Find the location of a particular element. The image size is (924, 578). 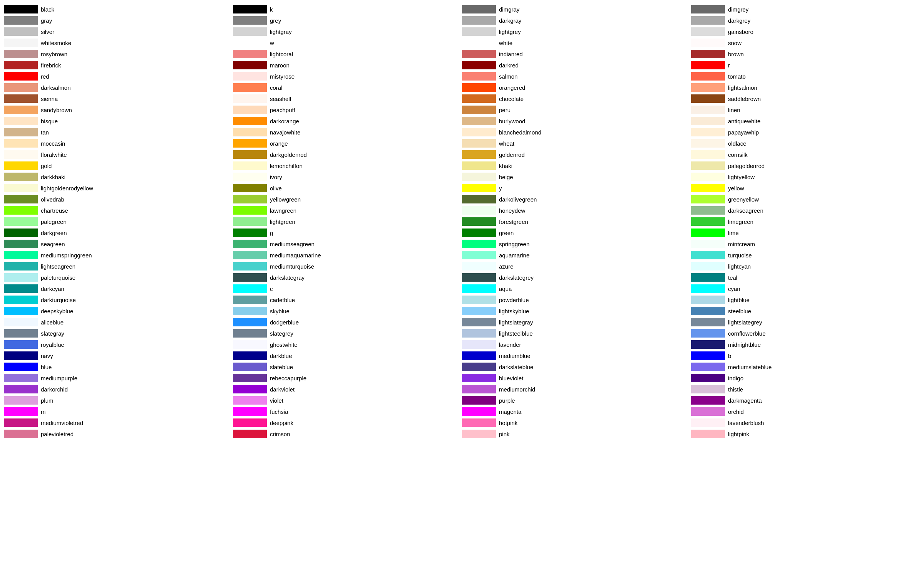

color-row: mistyrose is located at coordinates (347, 76).